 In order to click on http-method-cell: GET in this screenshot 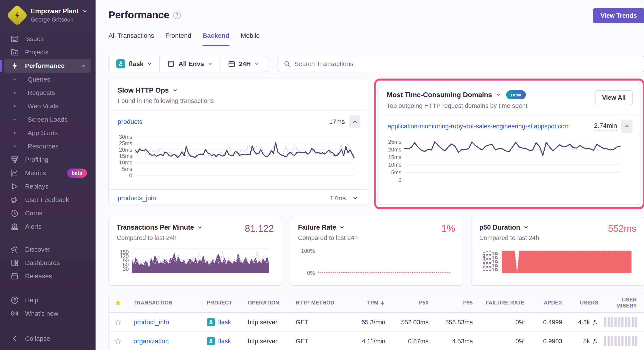, I will do `click(317, 341)`.